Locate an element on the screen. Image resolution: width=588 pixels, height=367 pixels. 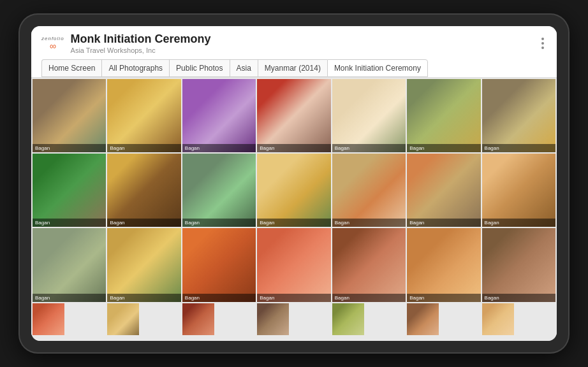
page-subtitle: Asia Travel Workshops, Inc is located at coordinates (141, 50).